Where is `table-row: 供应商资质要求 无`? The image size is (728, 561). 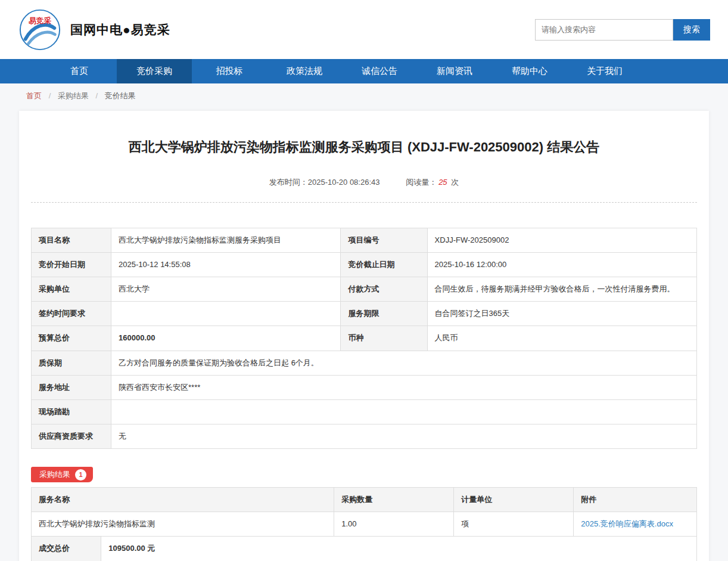
table-row: 供应商资质要求 无 is located at coordinates (365, 436).